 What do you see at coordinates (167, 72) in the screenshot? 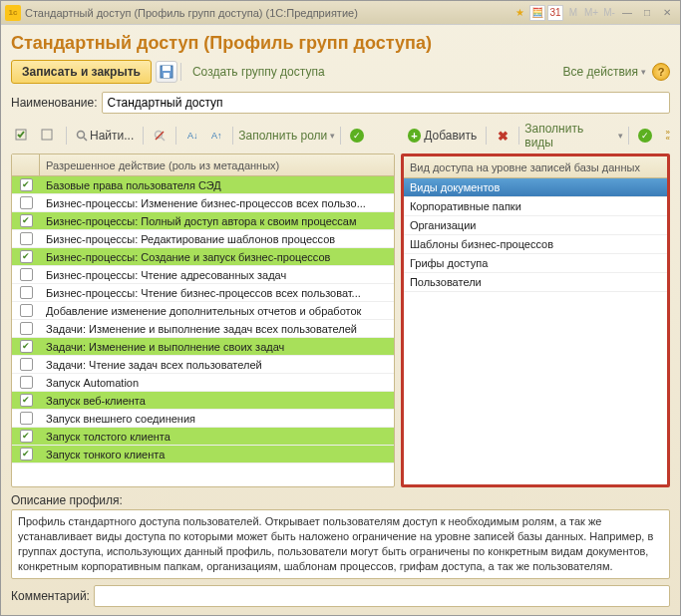
I see `save-button` at bounding box center [167, 72].